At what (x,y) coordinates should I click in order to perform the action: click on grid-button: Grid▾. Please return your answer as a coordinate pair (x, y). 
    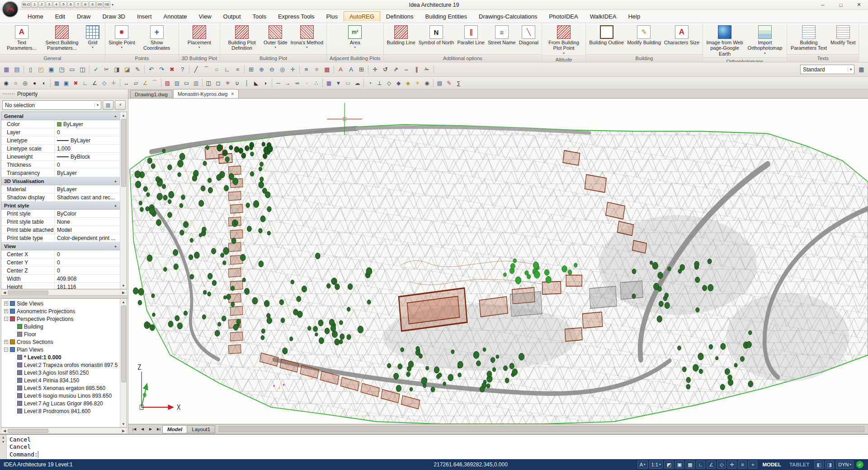
    Looking at the image, I should click on (93, 39).